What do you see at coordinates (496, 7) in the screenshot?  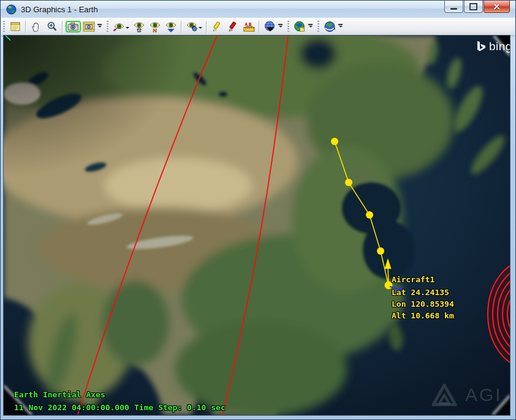 I see `close-button` at bounding box center [496, 7].